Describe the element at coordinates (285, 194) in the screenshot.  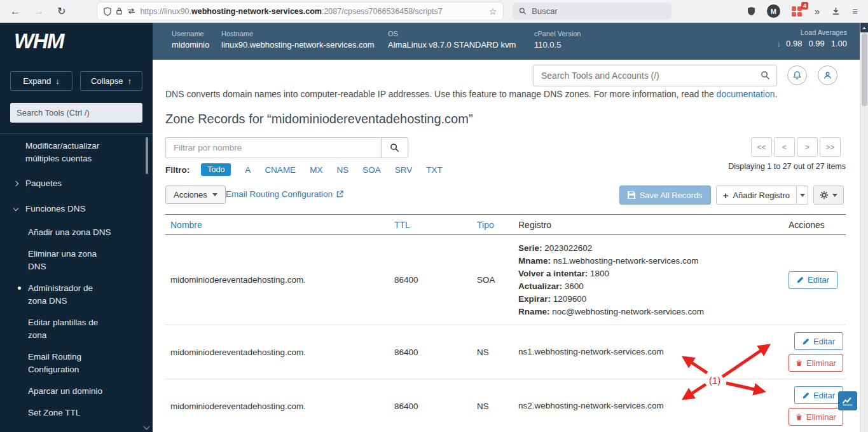
I see `email-routing-link: Email Routing Configuration` at that location.